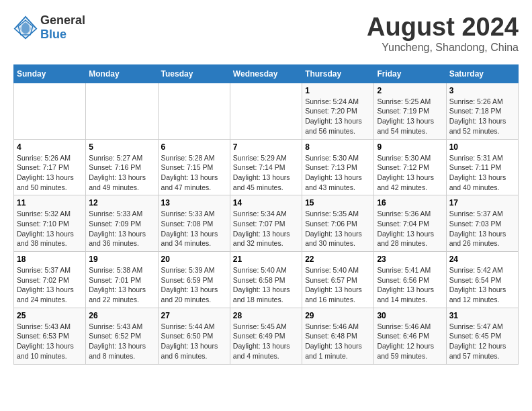 The image size is (532, 411). Describe the element at coordinates (266, 224) in the screenshot. I see `calendar-cell: 14Sunrise: 5:34 AM Sunset: 7:07 PM Dayli…` at that location.